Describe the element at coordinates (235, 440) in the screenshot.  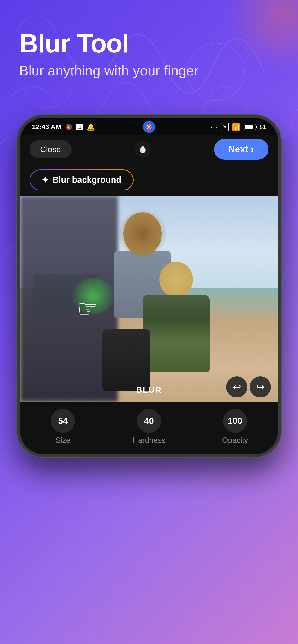
I see `opacity-label: Opacity` at that location.